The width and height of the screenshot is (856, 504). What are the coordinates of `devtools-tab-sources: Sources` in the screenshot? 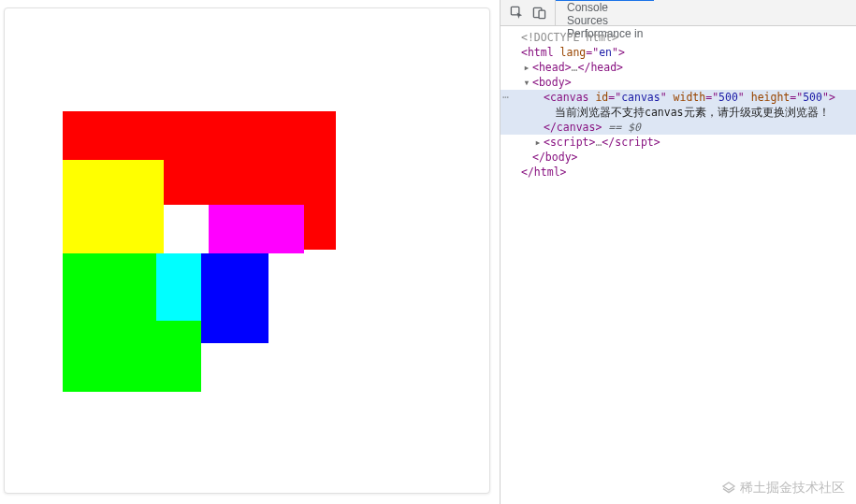 It's located at (604, 21).